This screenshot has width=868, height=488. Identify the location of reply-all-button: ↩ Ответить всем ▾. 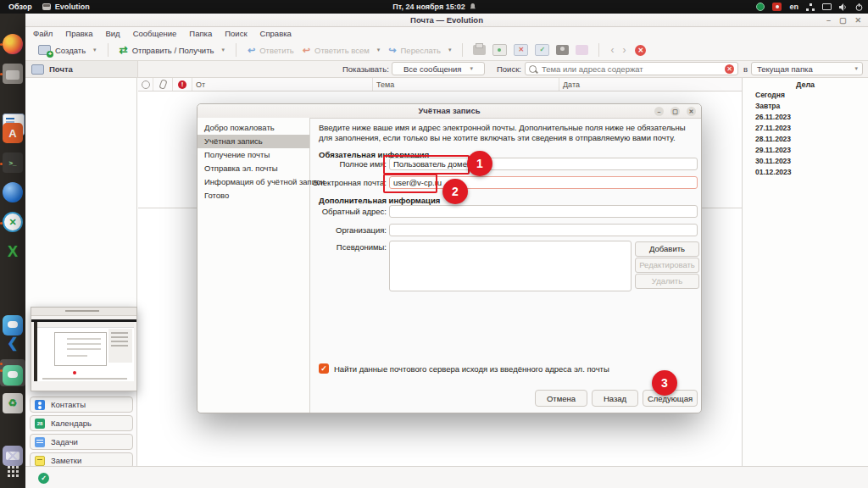
(342, 51).